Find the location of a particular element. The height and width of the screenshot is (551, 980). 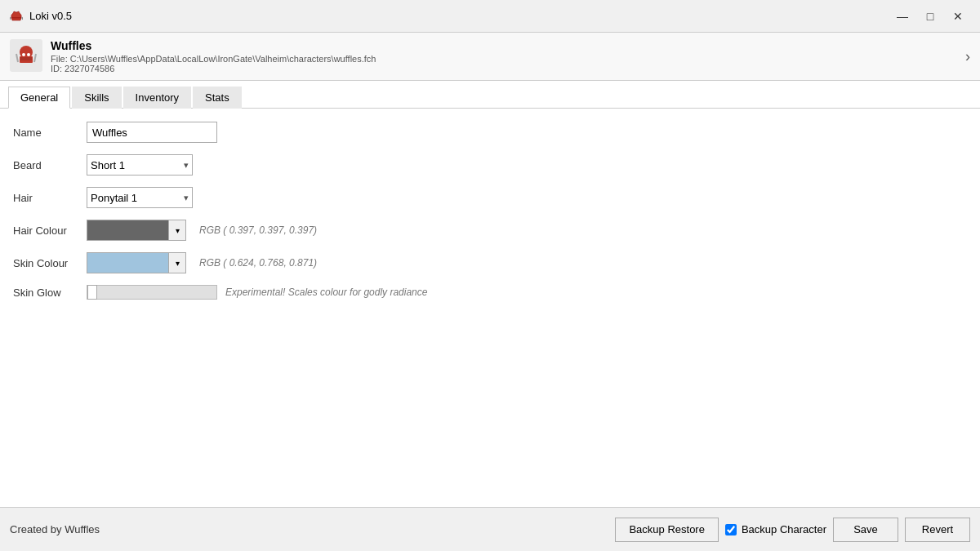

title-bar: Loki v0.5 — □ ✕ is located at coordinates (490, 16).